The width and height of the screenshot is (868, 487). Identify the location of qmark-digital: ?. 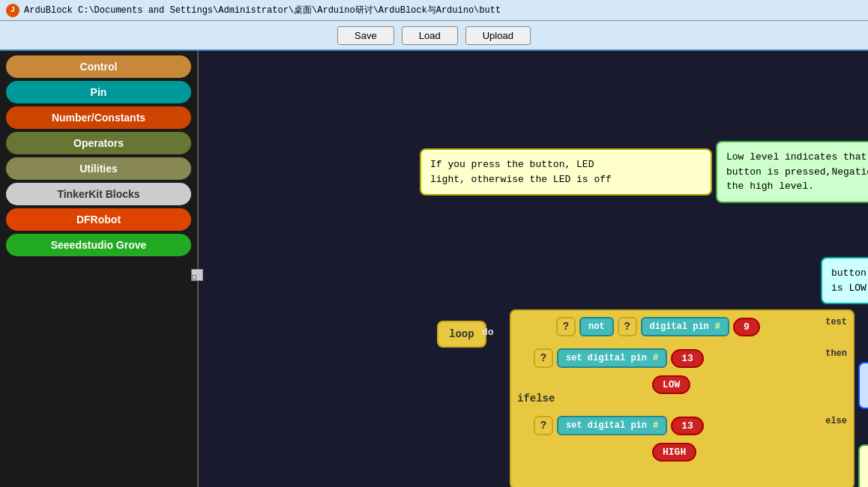
(627, 327).